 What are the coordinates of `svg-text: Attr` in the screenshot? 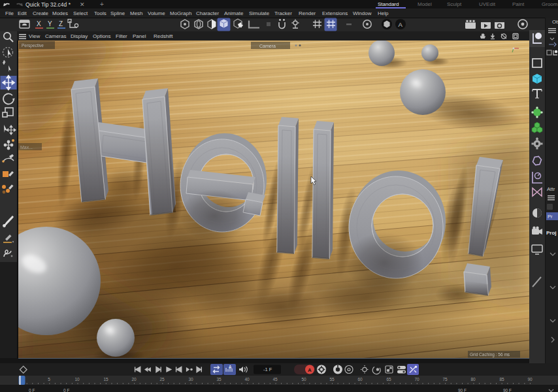 It's located at (551, 189).